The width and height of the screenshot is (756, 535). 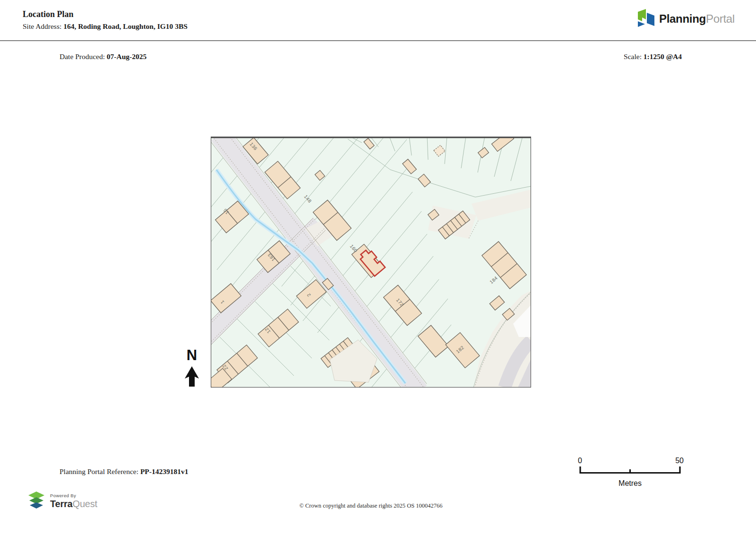 What do you see at coordinates (61, 504) in the screenshot?
I see `logo-word-terra: Terra` at bounding box center [61, 504].